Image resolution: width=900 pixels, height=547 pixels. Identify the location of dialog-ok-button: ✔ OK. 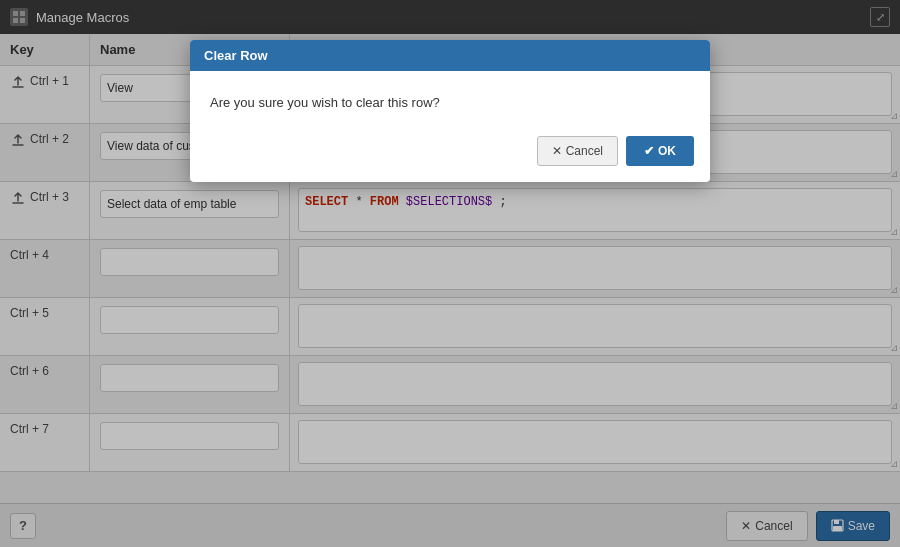
(660, 151).